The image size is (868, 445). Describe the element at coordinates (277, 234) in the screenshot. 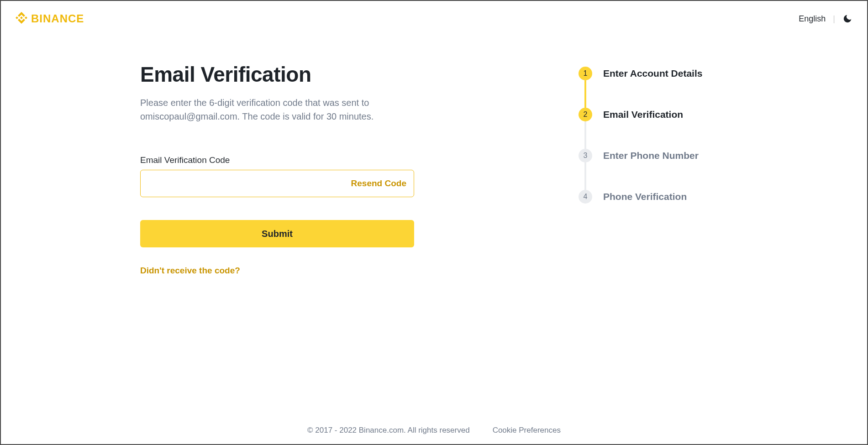

I see `submit-button: Submit` at that location.